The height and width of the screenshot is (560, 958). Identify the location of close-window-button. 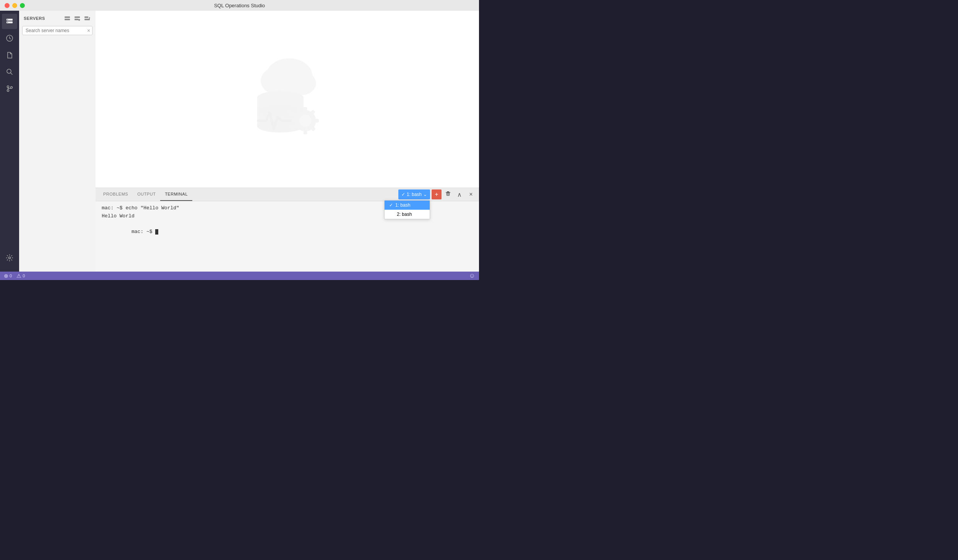
(7, 5).